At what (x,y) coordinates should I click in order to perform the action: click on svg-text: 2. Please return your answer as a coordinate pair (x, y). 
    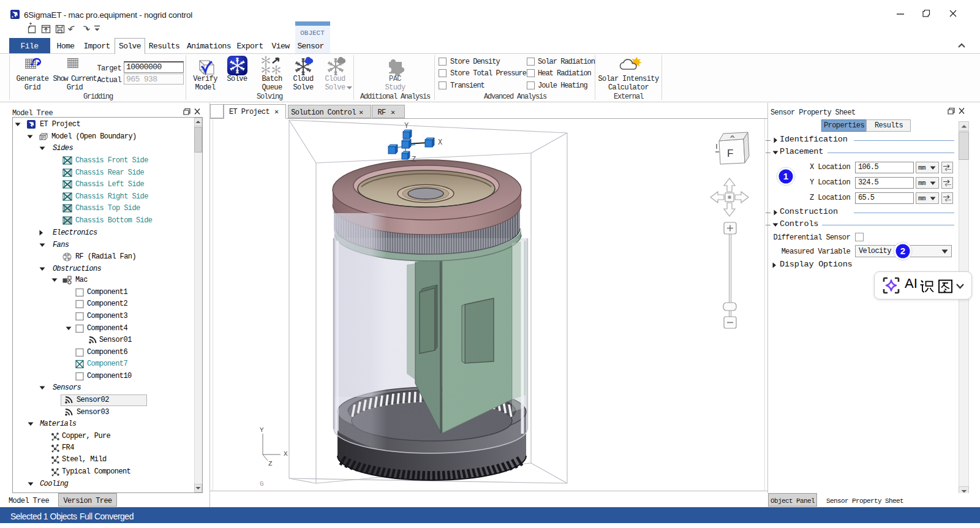
    Looking at the image, I should click on (903, 251).